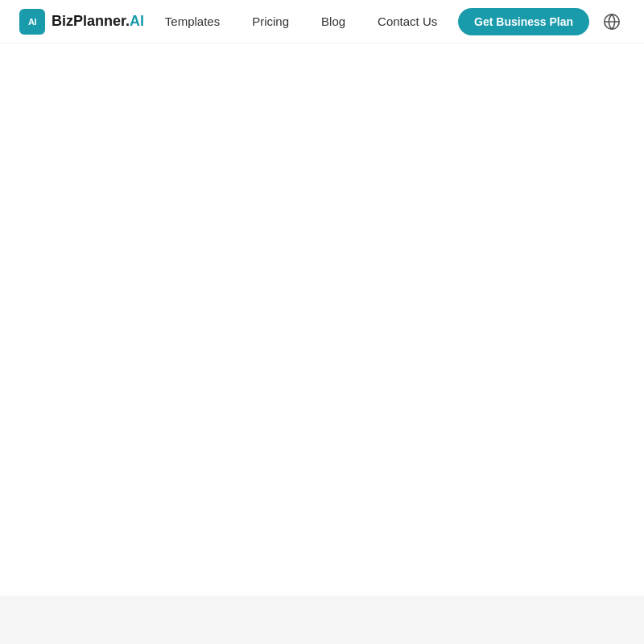 The width and height of the screenshot is (644, 644). What do you see at coordinates (407, 21) in the screenshot?
I see `nav-item-contact: Contact Us` at bounding box center [407, 21].